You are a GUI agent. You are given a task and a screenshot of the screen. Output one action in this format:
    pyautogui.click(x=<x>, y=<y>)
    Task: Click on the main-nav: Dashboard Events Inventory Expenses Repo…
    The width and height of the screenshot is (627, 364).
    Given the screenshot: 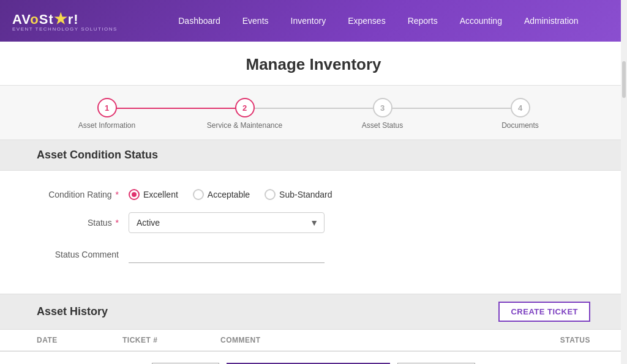 What is the action you would take?
    pyautogui.click(x=378, y=21)
    